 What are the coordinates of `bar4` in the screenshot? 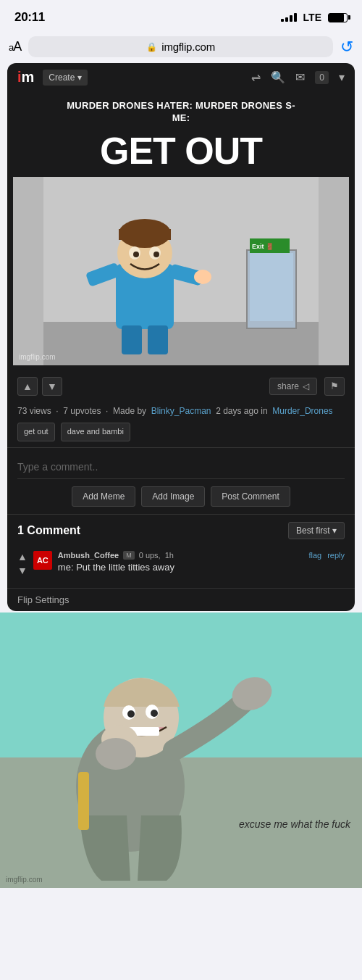 It's located at (295, 17).